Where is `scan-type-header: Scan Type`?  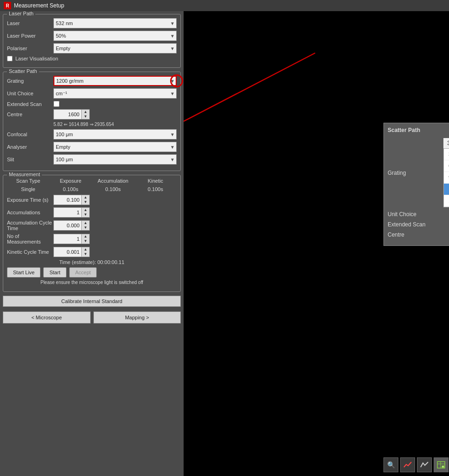
scan-type-header: Scan Type is located at coordinates (28, 181).